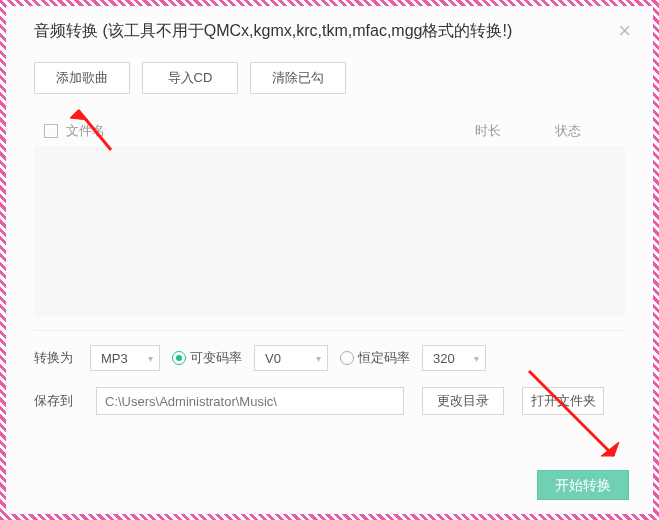 This screenshot has width=659, height=520. Describe the element at coordinates (583, 485) in the screenshot. I see `start-convert-button: 开始转换` at that location.